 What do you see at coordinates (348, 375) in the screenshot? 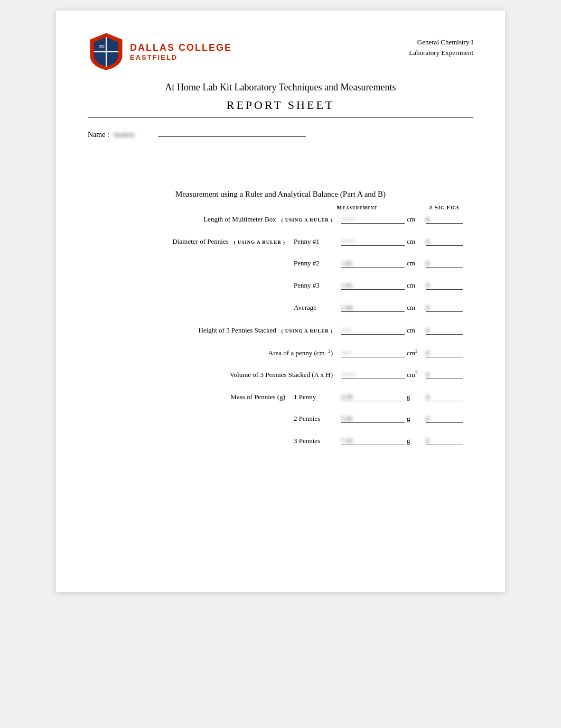
I see `volume-value: ~~~~` at bounding box center [348, 375].